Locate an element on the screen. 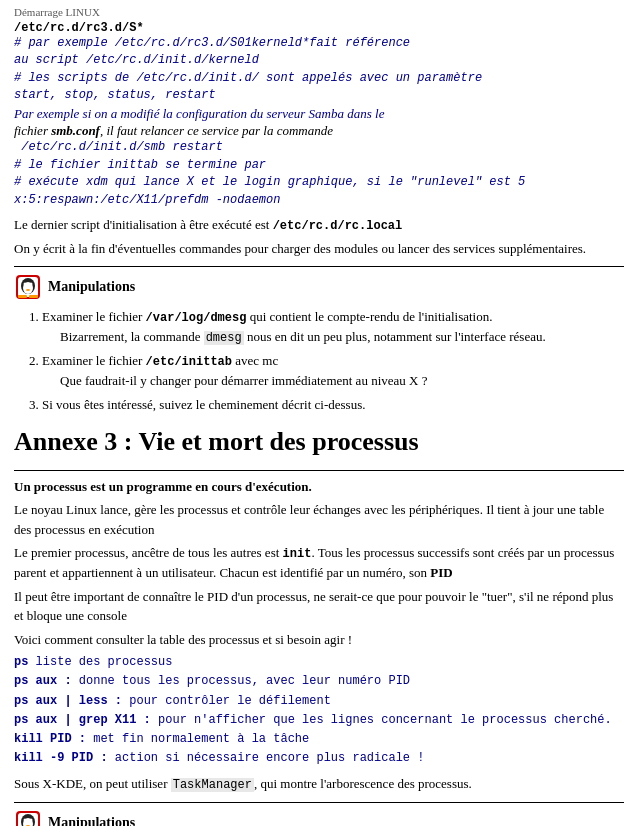 The height and width of the screenshot is (826, 638). smb-conf-bold: smb.conf is located at coordinates (76, 130).